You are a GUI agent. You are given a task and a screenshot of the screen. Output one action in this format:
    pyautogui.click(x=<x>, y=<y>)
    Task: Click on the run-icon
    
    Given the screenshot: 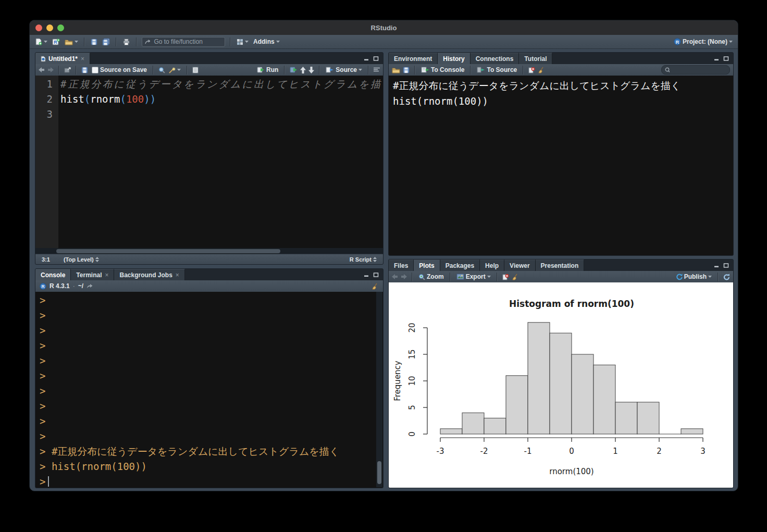 What is the action you would take?
    pyautogui.click(x=261, y=70)
    